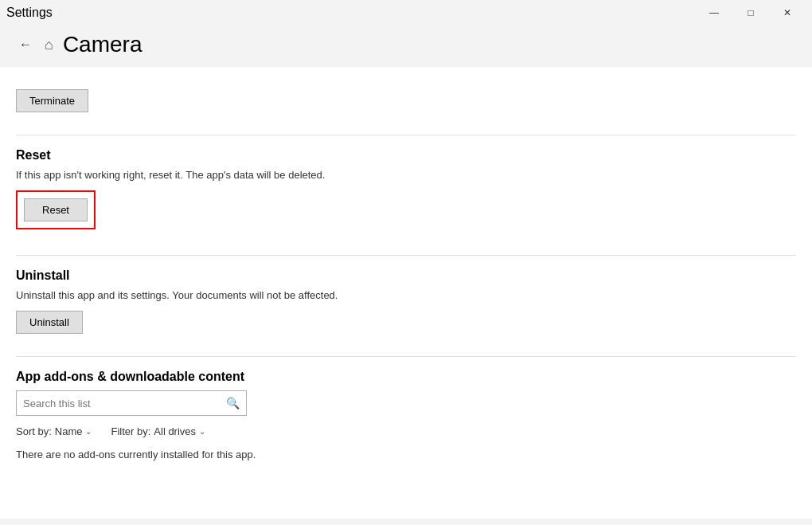 This screenshot has width=812, height=525. I want to click on sort-dropdown: Sort by: Name ⌄, so click(54, 432).